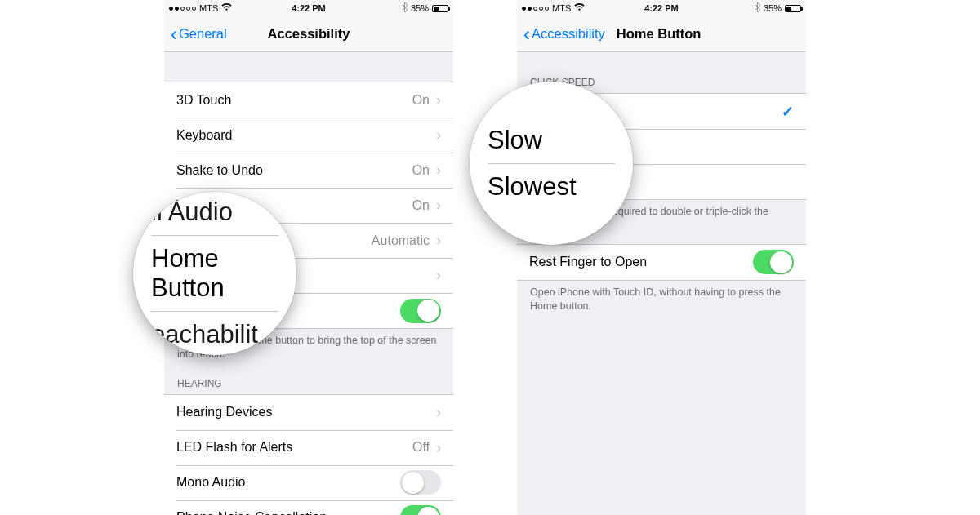 The height and width of the screenshot is (515, 980). What do you see at coordinates (309, 135) in the screenshot?
I see `row-keyboard: Keyboard ›` at bounding box center [309, 135].